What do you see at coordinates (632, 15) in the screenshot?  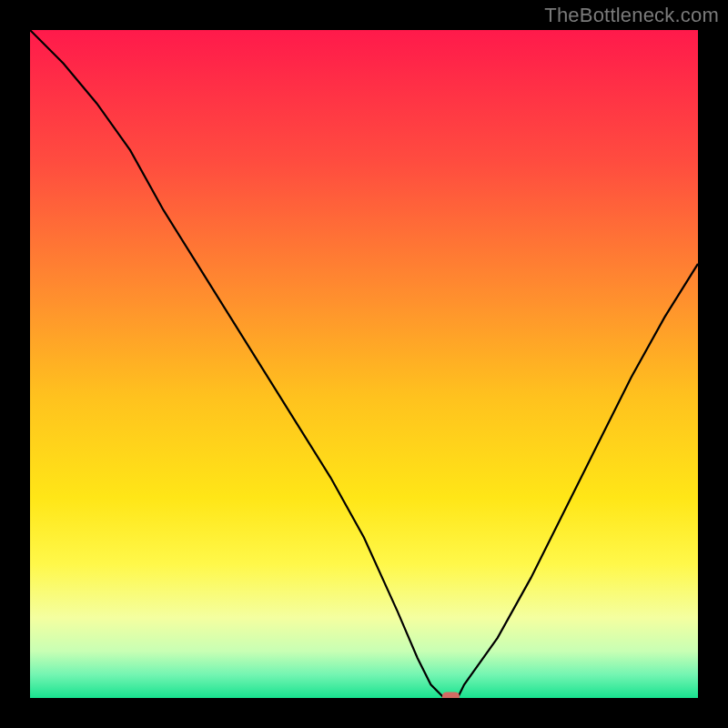 I see `watermark-text: TheBottleneck.com` at bounding box center [632, 15].